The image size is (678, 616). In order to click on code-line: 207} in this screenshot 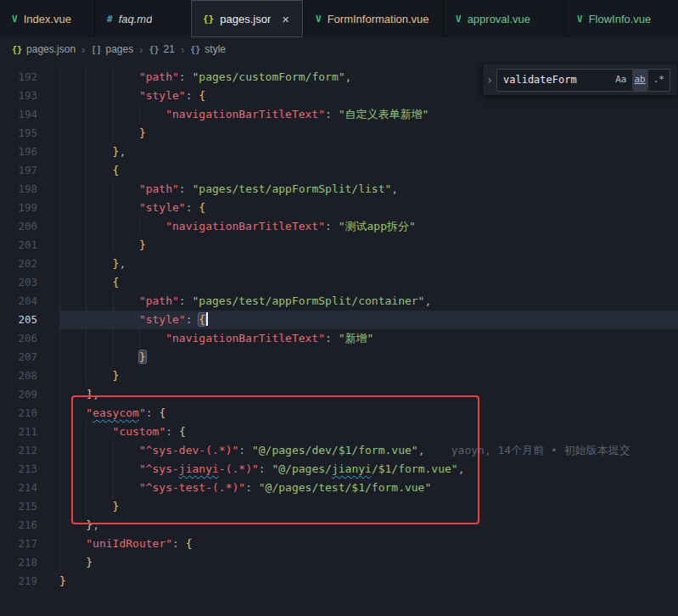, I will do `click(339, 357)`.